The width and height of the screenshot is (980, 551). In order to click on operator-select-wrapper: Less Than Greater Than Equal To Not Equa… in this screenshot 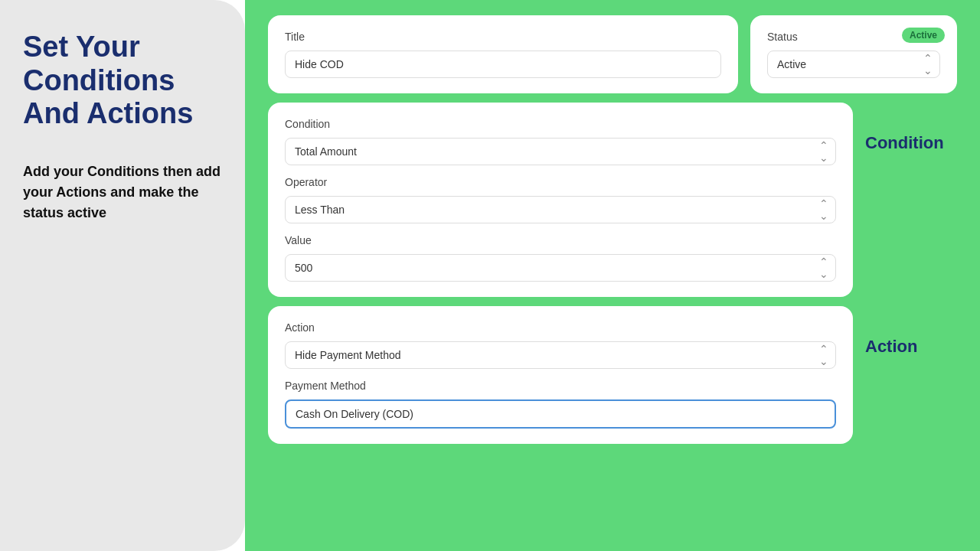, I will do `click(560, 210)`.